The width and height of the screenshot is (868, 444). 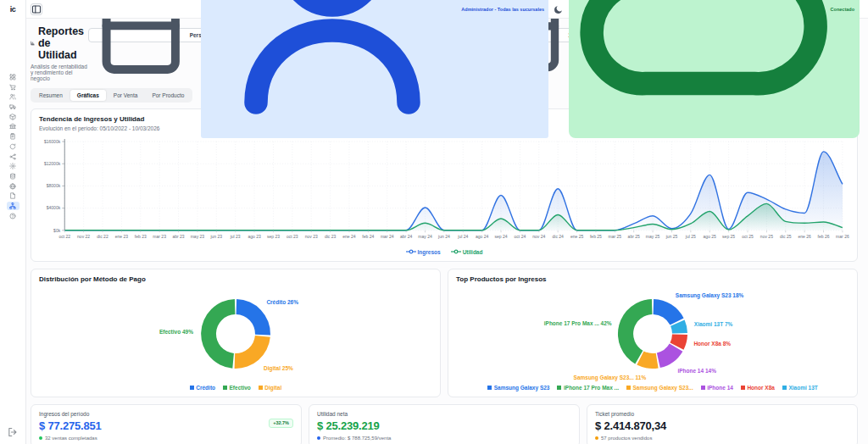 What do you see at coordinates (14, 126) in the screenshot?
I see `sidebar-item-inventory` at bounding box center [14, 126].